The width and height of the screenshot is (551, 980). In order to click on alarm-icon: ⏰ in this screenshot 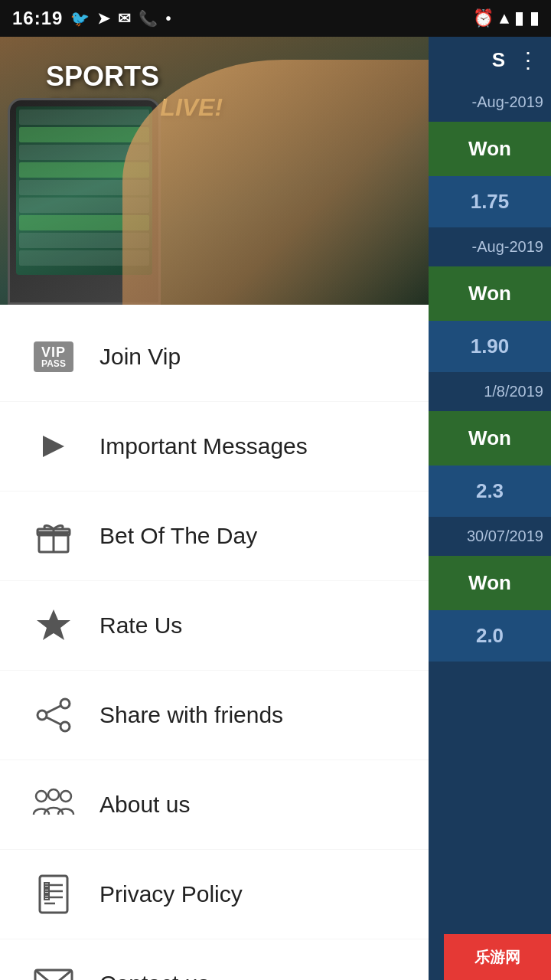, I will do `click(484, 18)`.